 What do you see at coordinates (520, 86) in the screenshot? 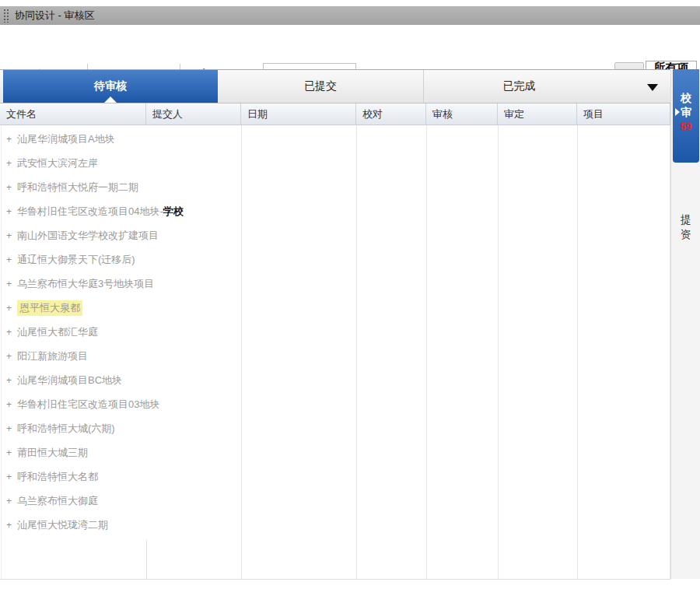
I see `tab-completed: 已完成` at bounding box center [520, 86].